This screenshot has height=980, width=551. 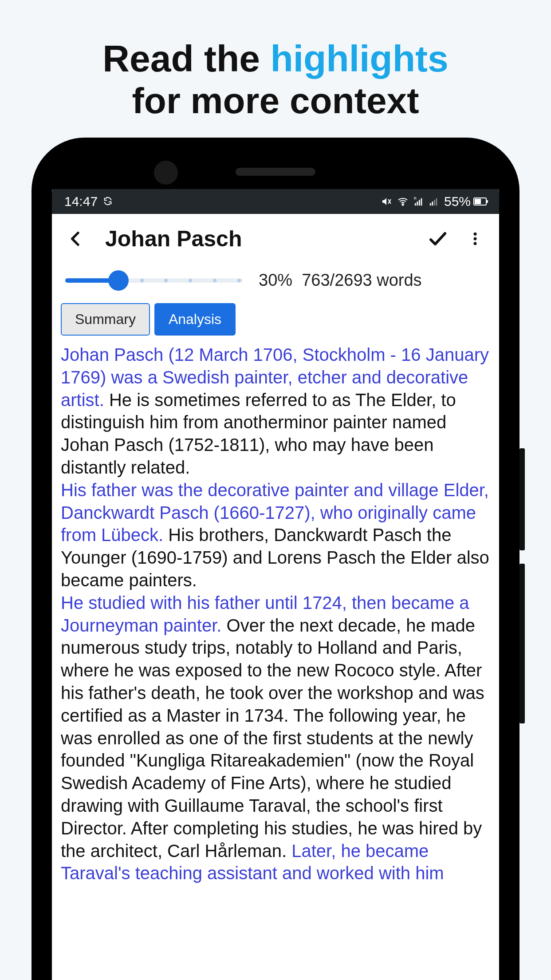 What do you see at coordinates (118, 281) in the screenshot?
I see `slider-thumb` at bounding box center [118, 281].